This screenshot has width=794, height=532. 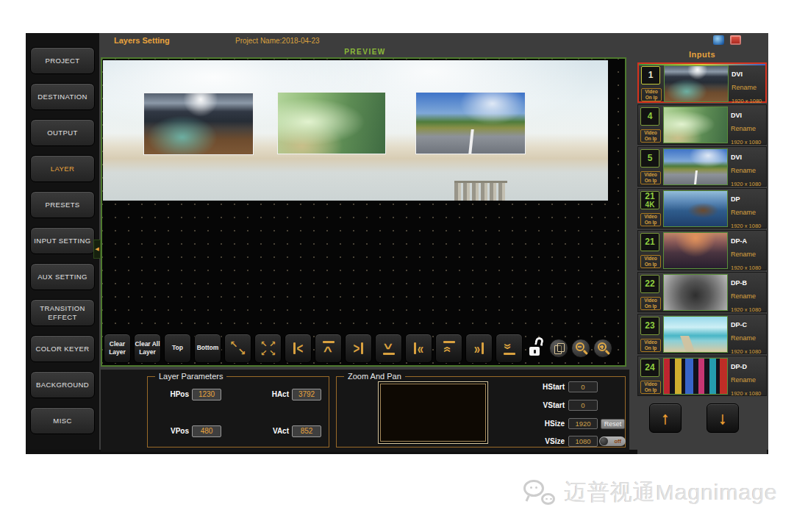 What do you see at coordinates (739, 367) in the screenshot?
I see `input-type: DP-D` at bounding box center [739, 367].